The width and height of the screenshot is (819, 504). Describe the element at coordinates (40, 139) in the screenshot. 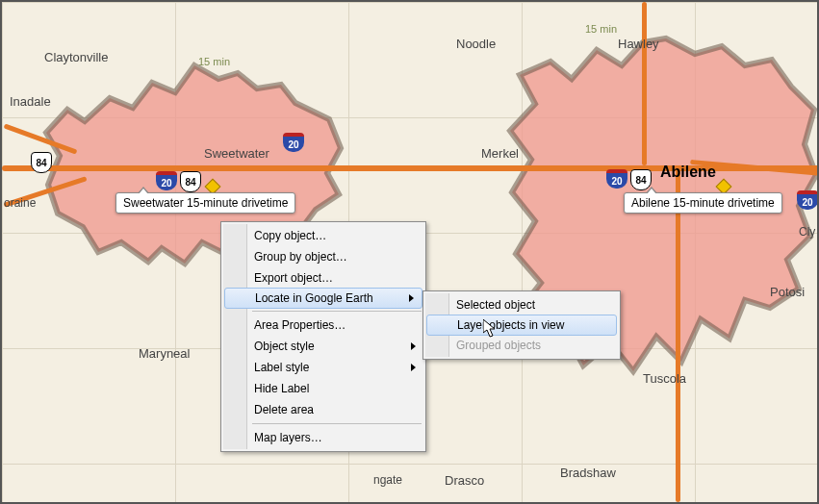

I see `road-segment` at that location.